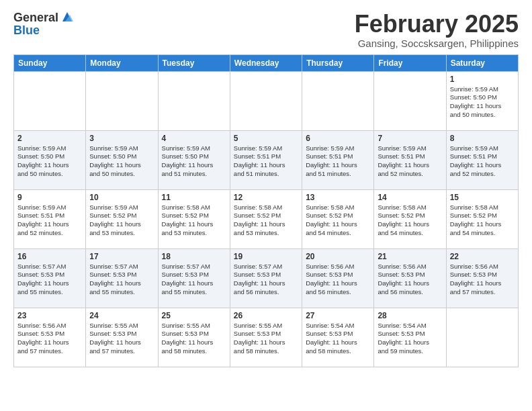  I want to click on day-number: 25, so click(194, 316).